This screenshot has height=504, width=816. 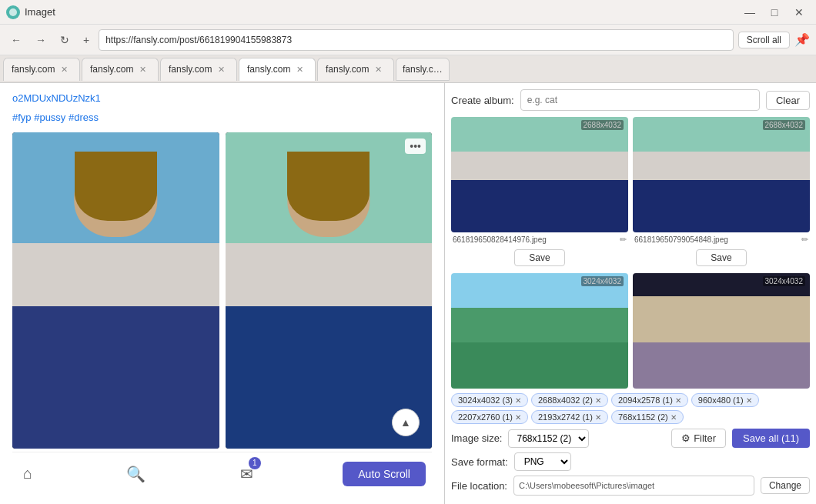 I want to click on minimize-button: —, so click(x=750, y=12).